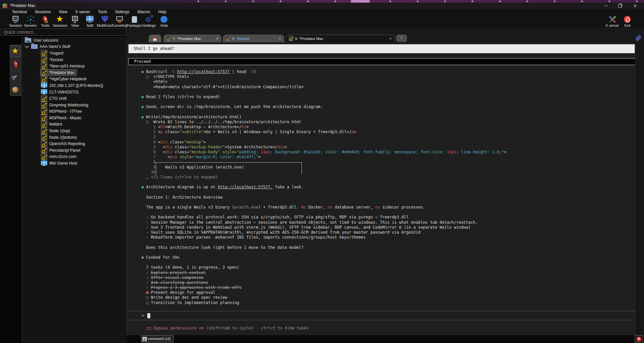 The image size is (644, 343). I want to click on text-segment: 1, so click(150, 127).